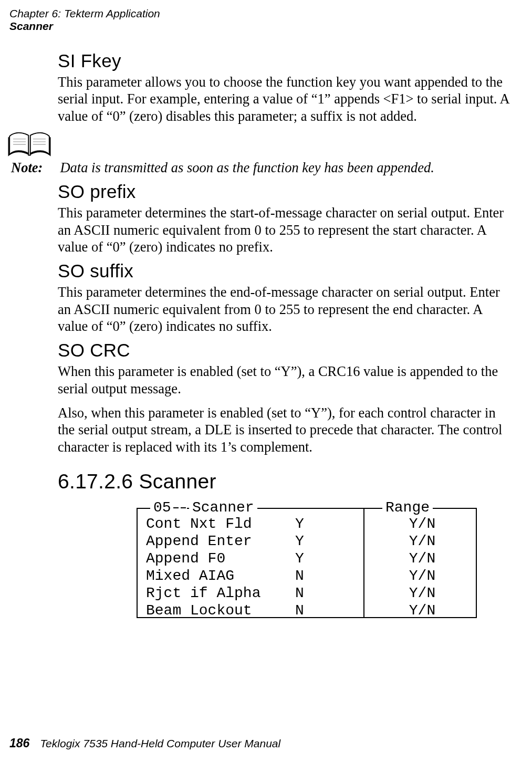 This screenshot has height=762, width=532. I want to click on param-name: Beam Lockout, so click(221, 611).